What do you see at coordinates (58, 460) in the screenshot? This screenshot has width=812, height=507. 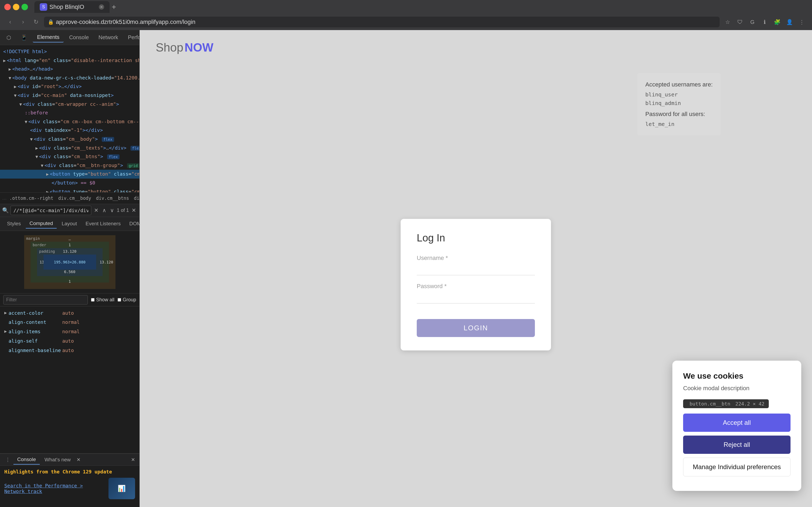 I see `bottom-tab-whats-new: What's new` at bounding box center [58, 460].